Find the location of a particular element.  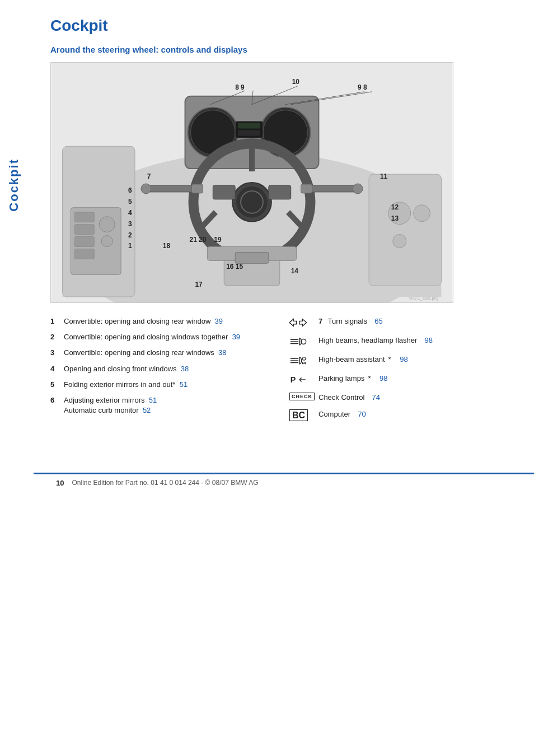

list-item: 6 Adjusting exterior mirrors 51 Automati… is located at coordinates (161, 405).